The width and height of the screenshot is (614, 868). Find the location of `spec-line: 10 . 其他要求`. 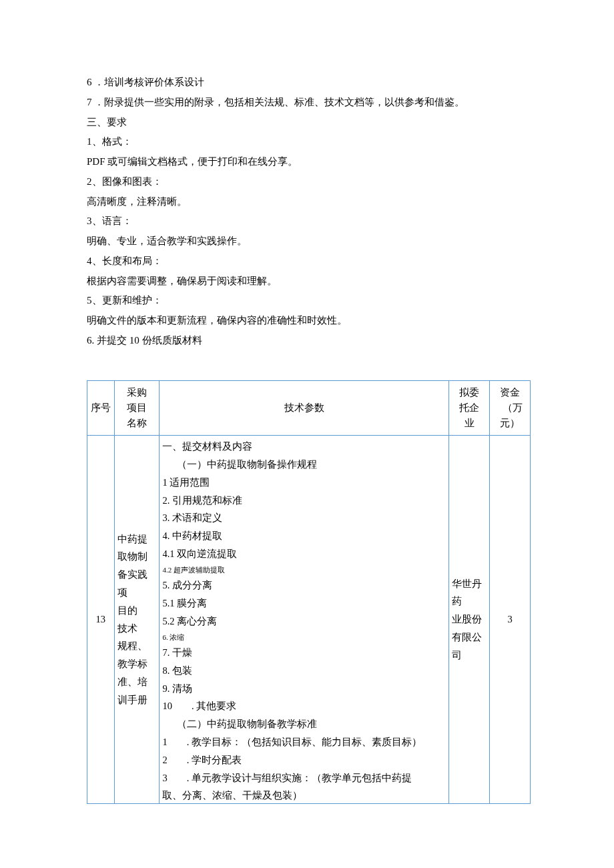

spec-line: 10 . 其他要求 is located at coordinates (304, 706).